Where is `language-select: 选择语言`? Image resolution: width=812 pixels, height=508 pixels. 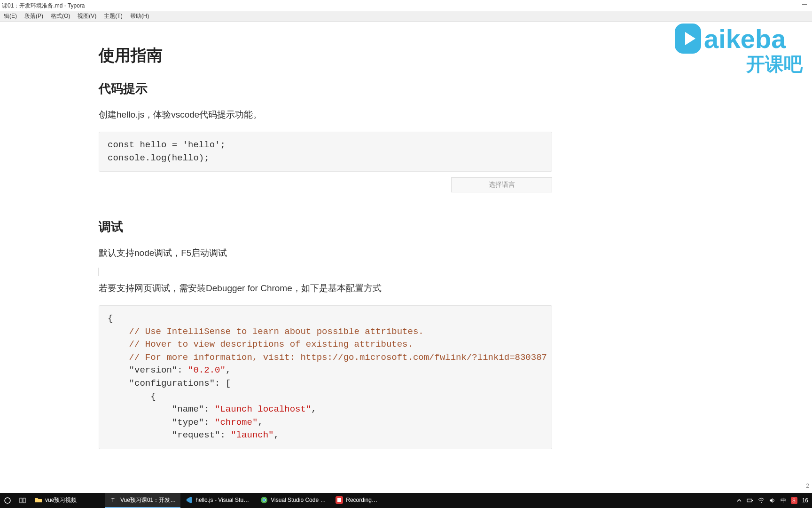 language-select: 选择语言 is located at coordinates (502, 185).